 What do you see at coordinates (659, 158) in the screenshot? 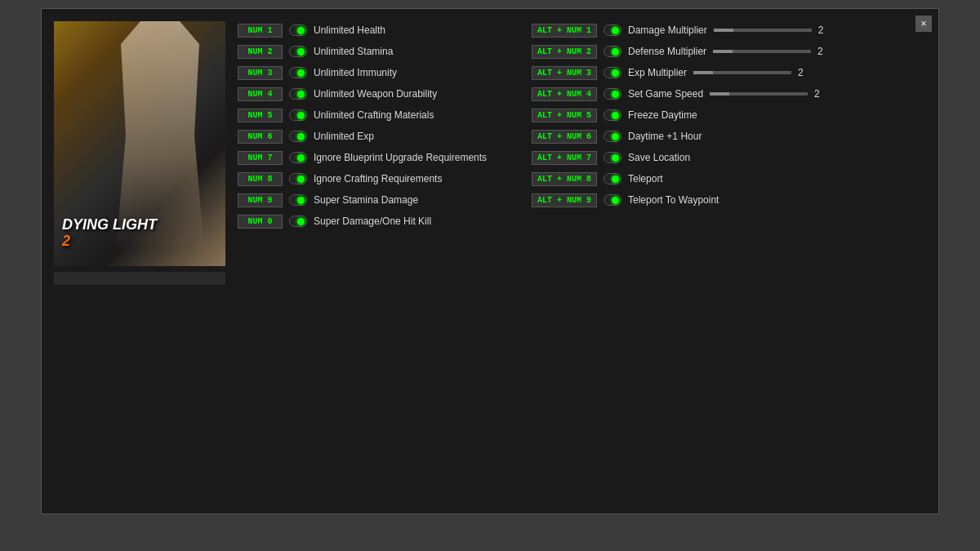
I see `cheat-label: Save Location` at bounding box center [659, 158].